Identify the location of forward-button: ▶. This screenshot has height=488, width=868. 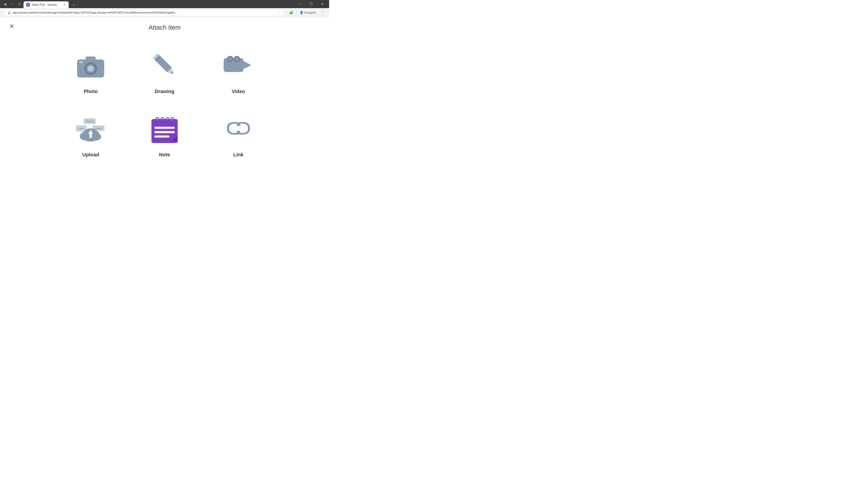
(12, 4).